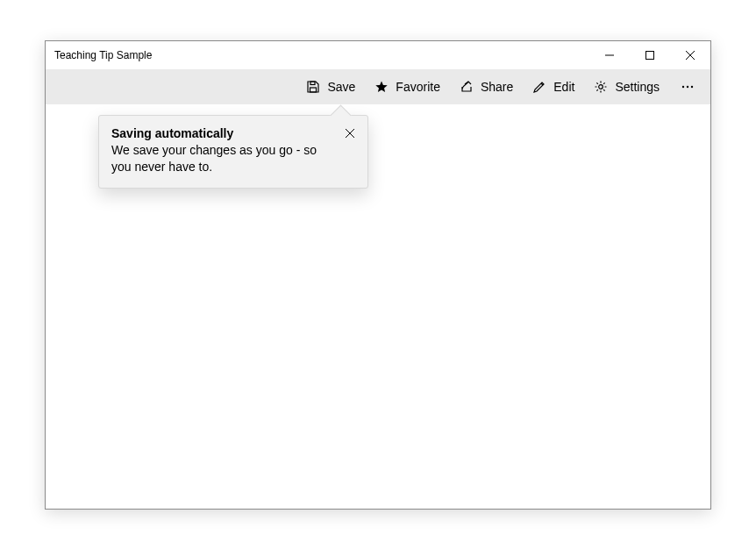 The height and width of the screenshot is (549, 756). I want to click on more-icon, so click(688, 87).